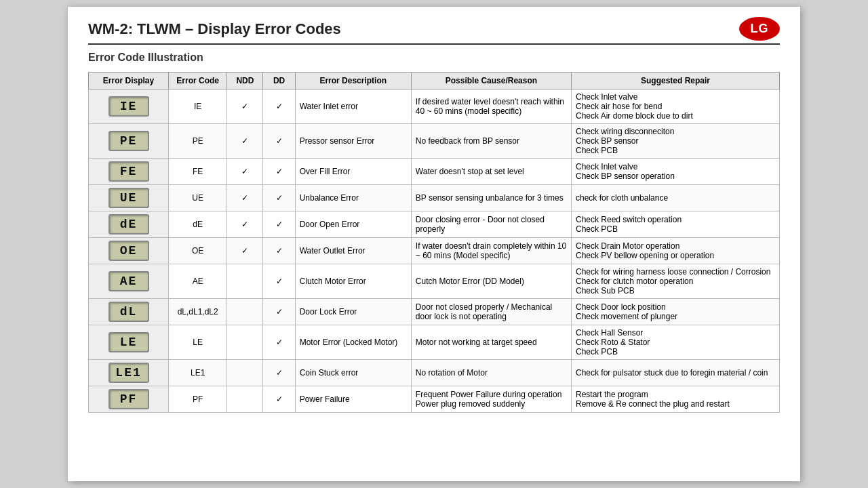  What do you see at coordinates (434, 198) in the screenshot?
I see `table-row: UEUE✓✓Unbalance ErrorBP sensor sensing u…` at bounding box center [434, 198].